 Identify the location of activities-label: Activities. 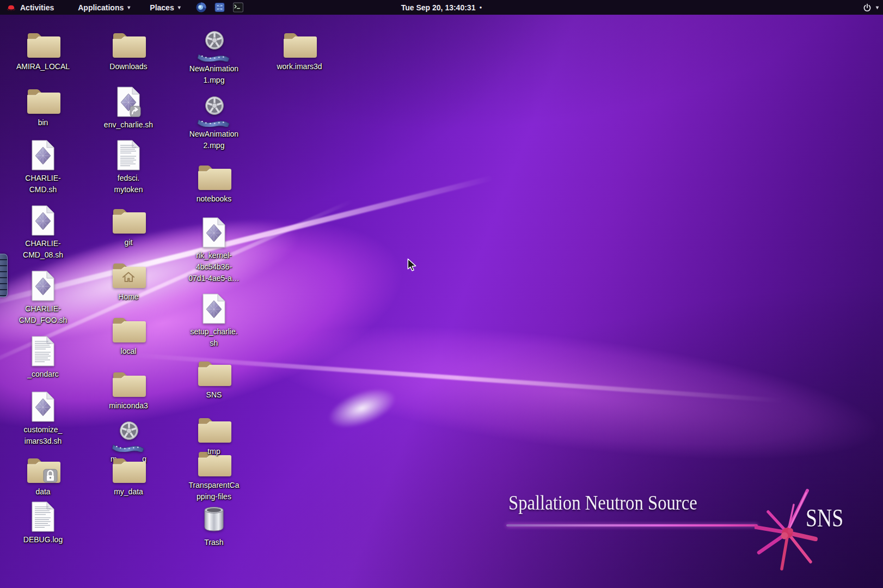
(37, 8).